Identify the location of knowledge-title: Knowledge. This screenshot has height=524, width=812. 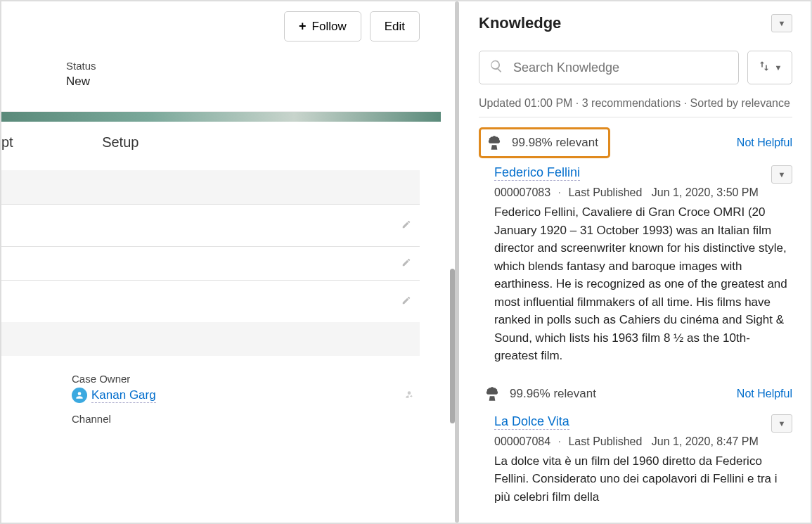
(520, 23).